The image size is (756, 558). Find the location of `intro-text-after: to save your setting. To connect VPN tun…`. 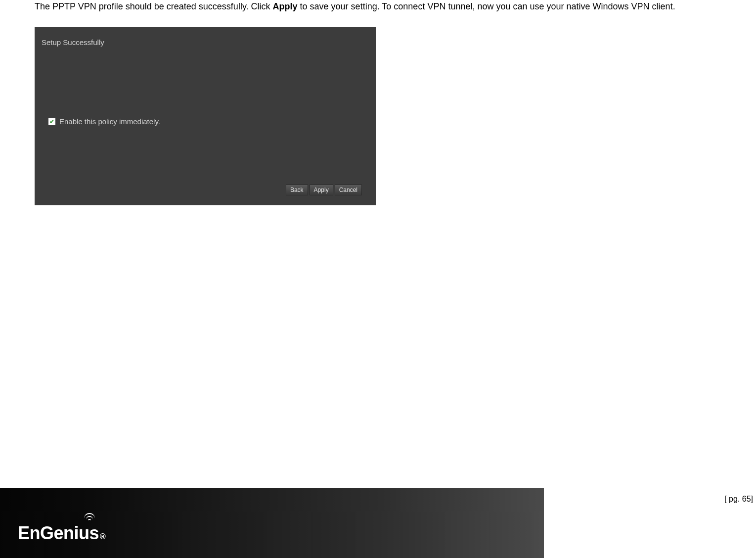

intro-text-after: to save your setting. To connect VPN tun… is located at coordinates (487, 6).